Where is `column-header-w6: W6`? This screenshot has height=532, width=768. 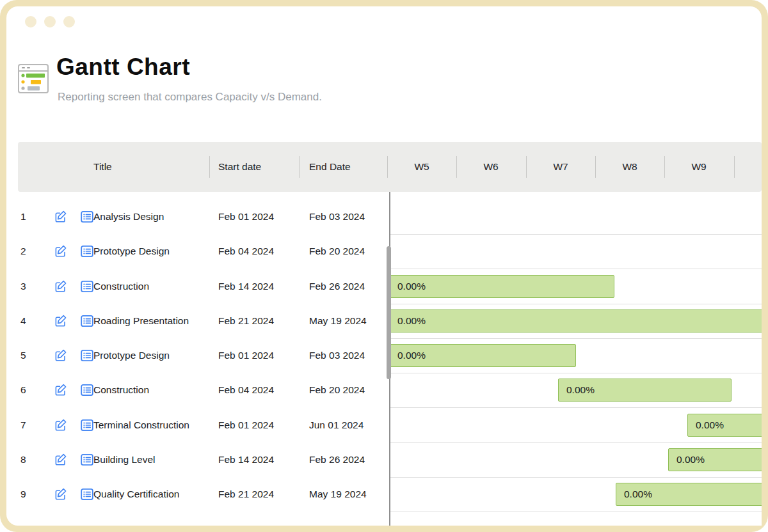
column-header-w6: W6 is located at coordinates (490, 167).